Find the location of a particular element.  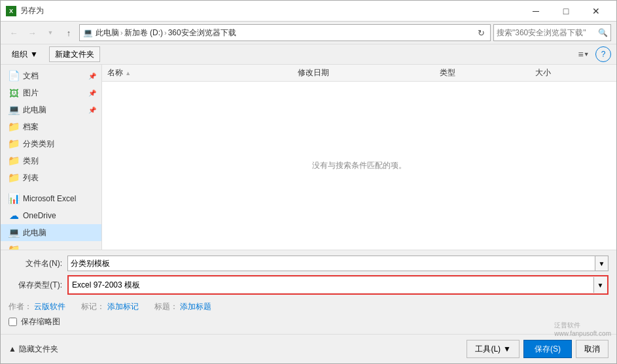

filename-dropdown-button: ▼ is located at coordinates (602, 263).